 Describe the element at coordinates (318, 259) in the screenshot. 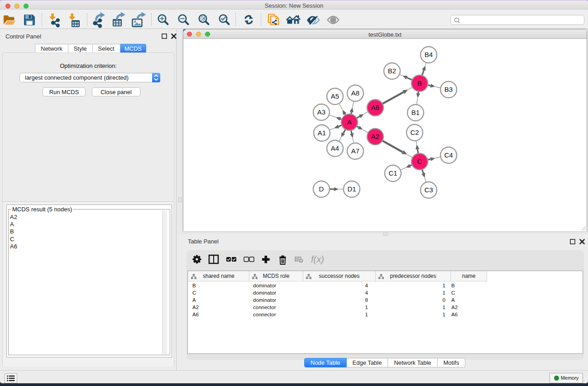

I see `svg-text: f(x)` at that location.